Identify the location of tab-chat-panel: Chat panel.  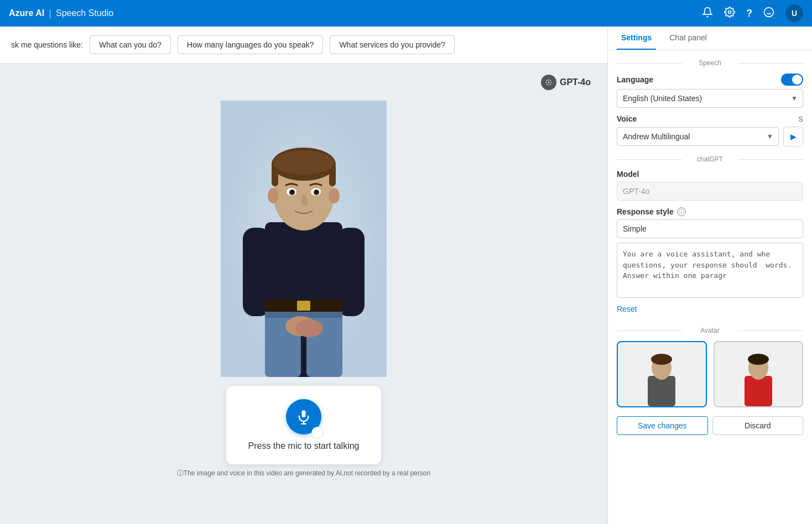
(688, 38).